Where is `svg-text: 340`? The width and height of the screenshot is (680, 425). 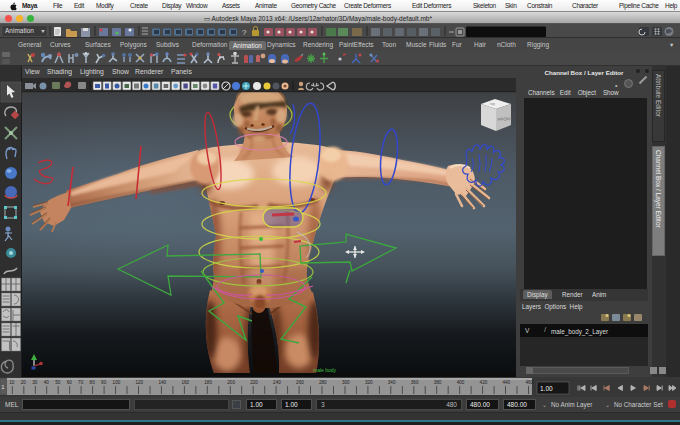
svg-text: 340 is located at coordinates (392, 382).